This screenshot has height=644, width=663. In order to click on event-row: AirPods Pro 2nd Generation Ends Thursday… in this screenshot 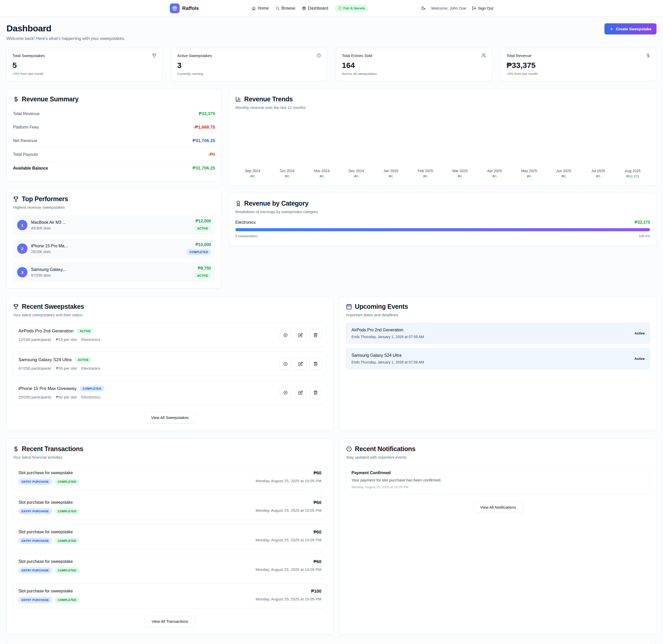, I will do `click(498, 333)`.